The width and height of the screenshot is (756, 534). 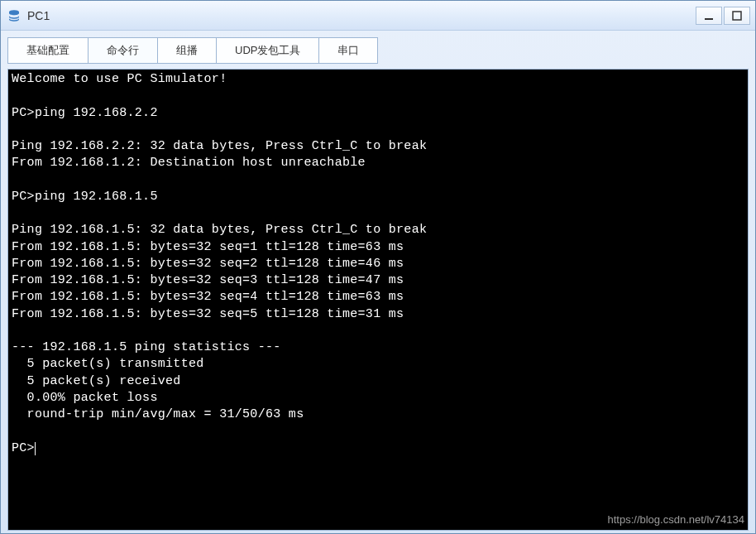 What do you see at coordinates (122, 51) in the screenshot?
I see `tab-command-line: 命令行` at bounding box center [122, 51].